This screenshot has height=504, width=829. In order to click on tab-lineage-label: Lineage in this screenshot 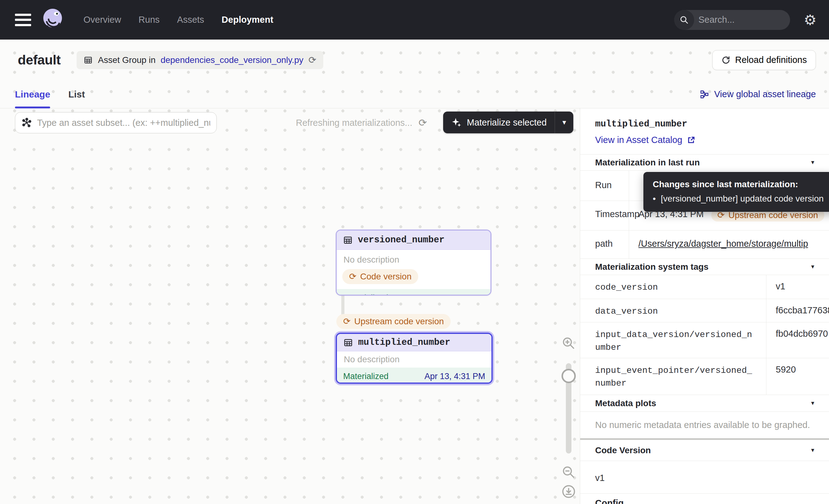, I will do `click(32, 94)`.